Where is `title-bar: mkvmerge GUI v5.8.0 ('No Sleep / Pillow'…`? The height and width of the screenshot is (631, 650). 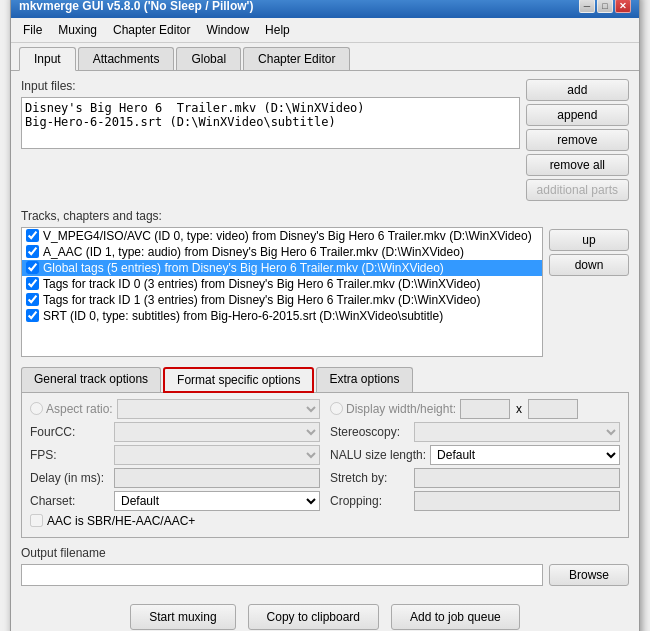 title-bar: mkvmerge GUI v5.8.0 ('No Sleep / Pillow'… is located at coordinates (325, 9).